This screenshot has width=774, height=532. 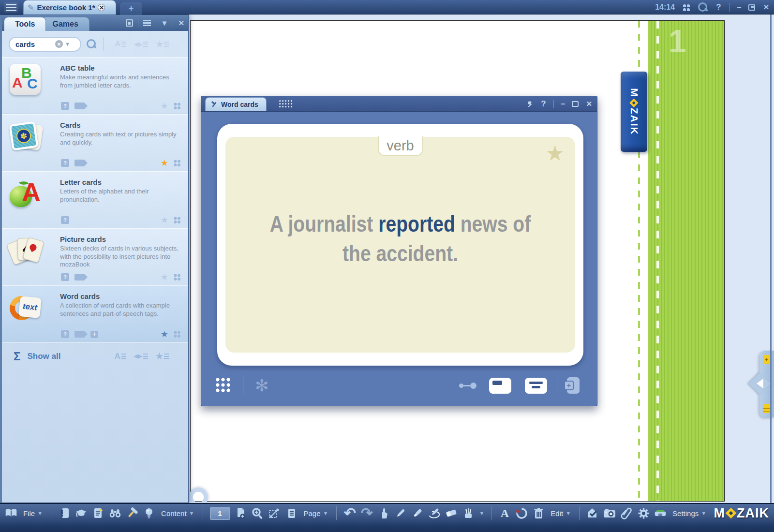 I want to click on previous-page-arrow-icon, so click(x=760, y=384).